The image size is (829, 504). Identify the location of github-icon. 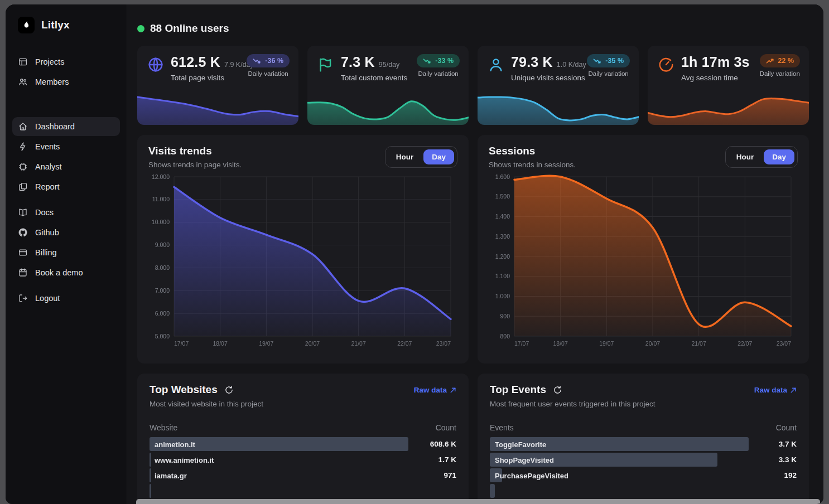
(23, 232).